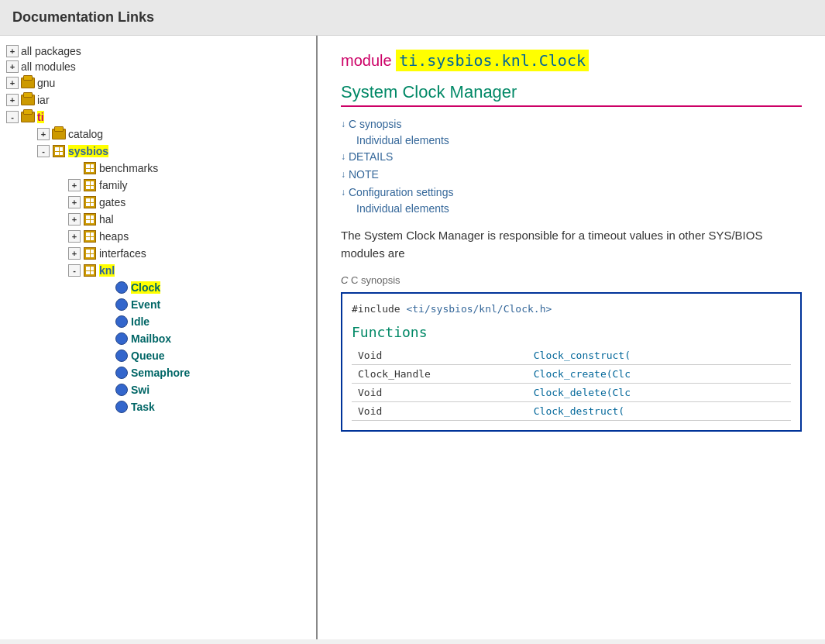 This screenshot has width=825, height=644. What do you see at coordinates (189, 168) in the screenshot?
I see `sidebar-item-benchmarks: benchmarks` at bounding box center [189, 168].